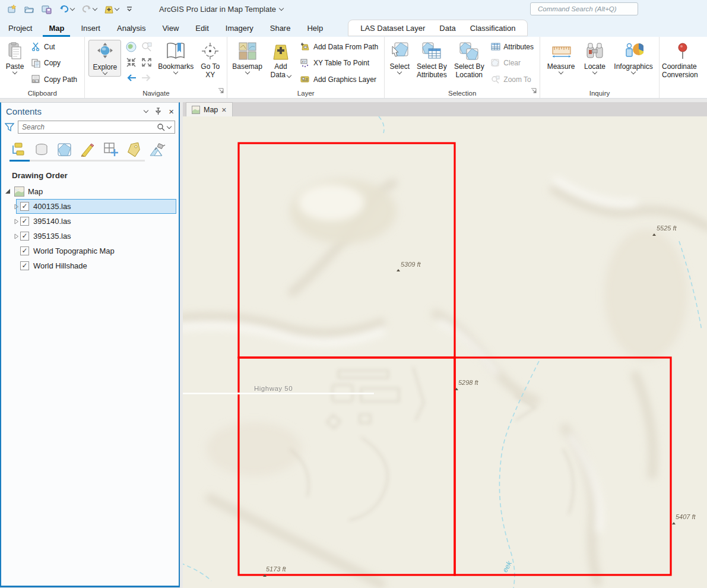 The image size is (707, 588). What do you see at coordinates (305, 80) in the screenshot?
I see `add-graphics-layer-icon` at bounding box center [305, 80].